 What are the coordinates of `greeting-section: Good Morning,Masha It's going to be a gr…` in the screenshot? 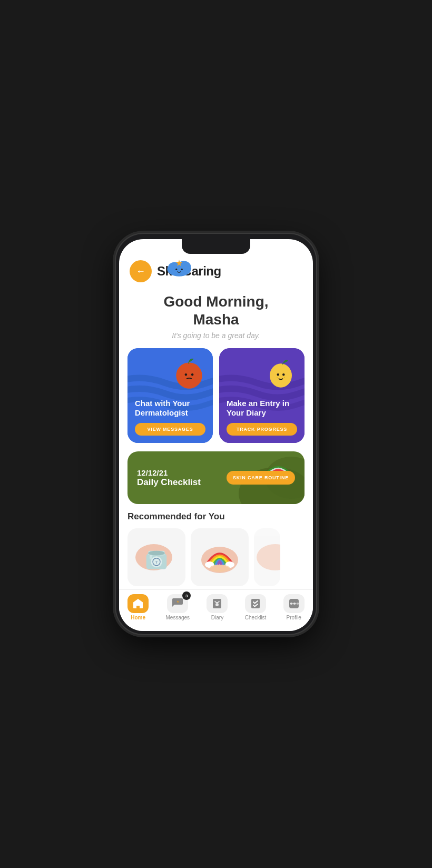 It's located at (216, 318).